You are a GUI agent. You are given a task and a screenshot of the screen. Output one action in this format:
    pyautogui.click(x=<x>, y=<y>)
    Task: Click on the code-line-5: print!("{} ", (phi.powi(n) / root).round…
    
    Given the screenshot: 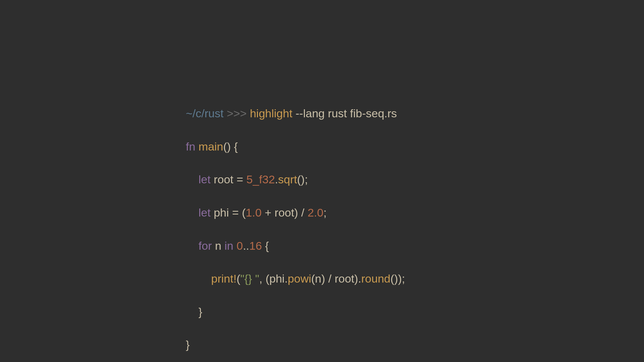 What is the action you would take?
    pyautogui.click(x=302, y=279)
    